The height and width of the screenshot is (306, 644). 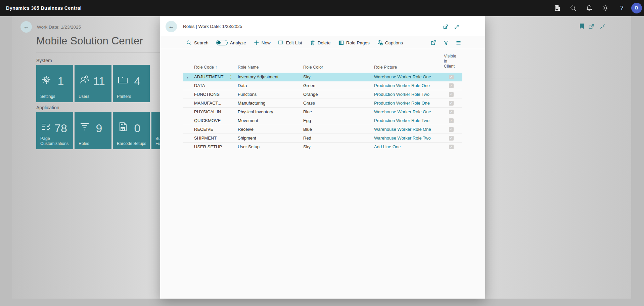 What do you see at coordinates (323, 77) in the screenshot?
I see `table-row: → ADJUSTMENT ⋮ Inventory Adjustment Sky …` at bounding box center [323, 77].